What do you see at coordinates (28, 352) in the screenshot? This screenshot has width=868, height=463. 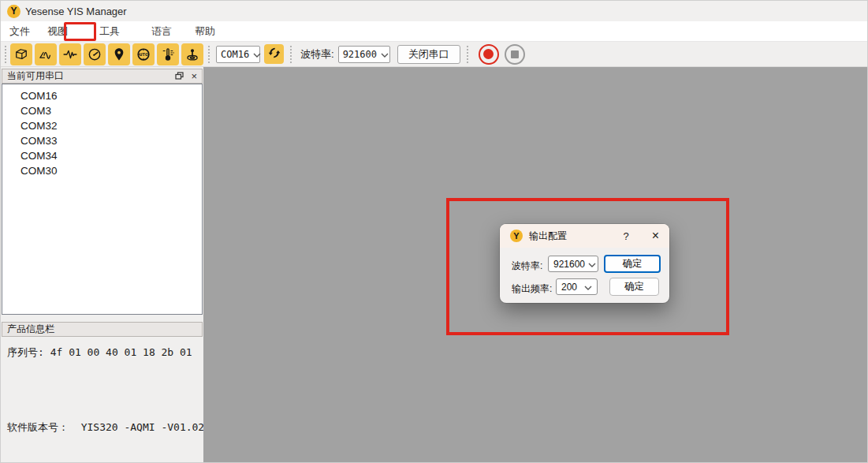 I see `serial-number-label: 序列号:` at bounding box center [28, 352].